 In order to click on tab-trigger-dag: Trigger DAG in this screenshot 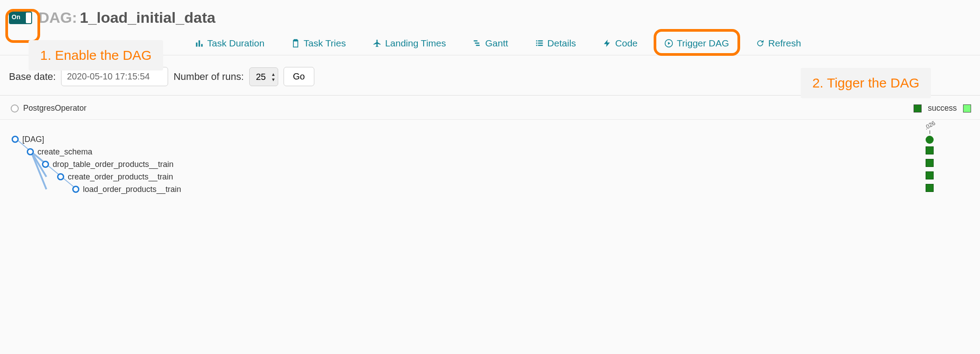, I will do `click(696, 43)`.